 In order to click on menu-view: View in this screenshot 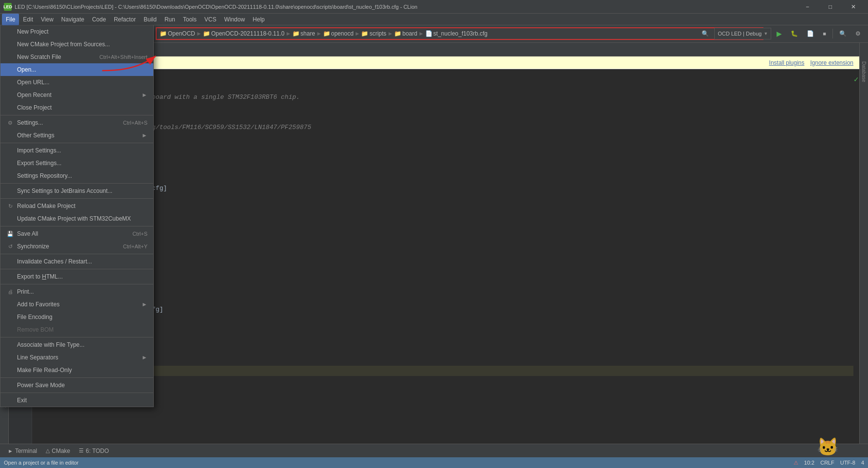, I will do `click(47, 19)`.